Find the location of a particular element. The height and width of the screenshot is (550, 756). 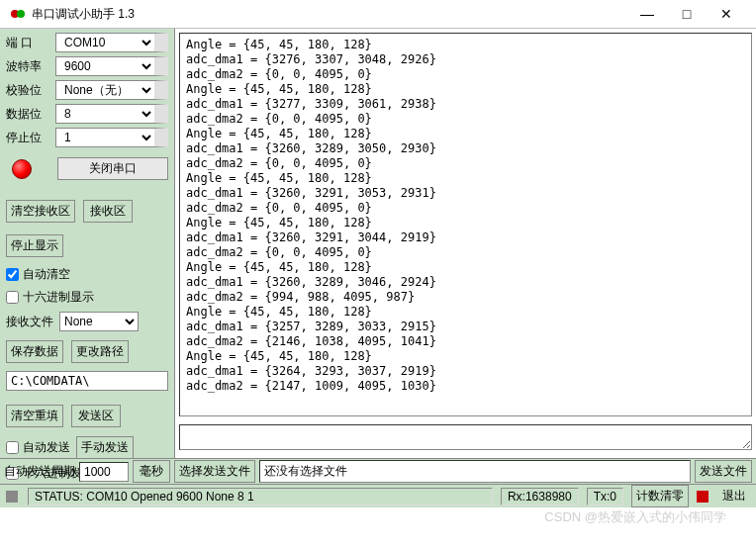

status-icon is located at coordinates (12, 497).